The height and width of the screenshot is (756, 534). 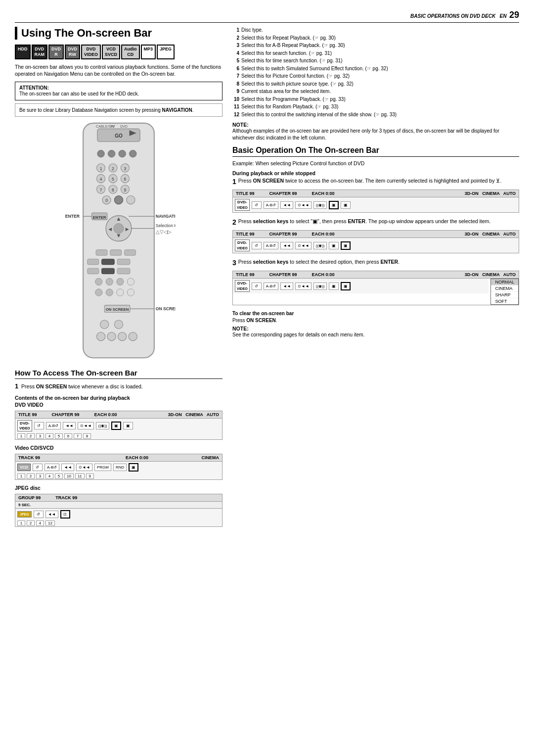 What do you see at coordinates (376, 46) in the screenshot?
I see `list-item-3: 3Select this for A-B Repeat Playback. (☞…` at bounding box center [376, 46].